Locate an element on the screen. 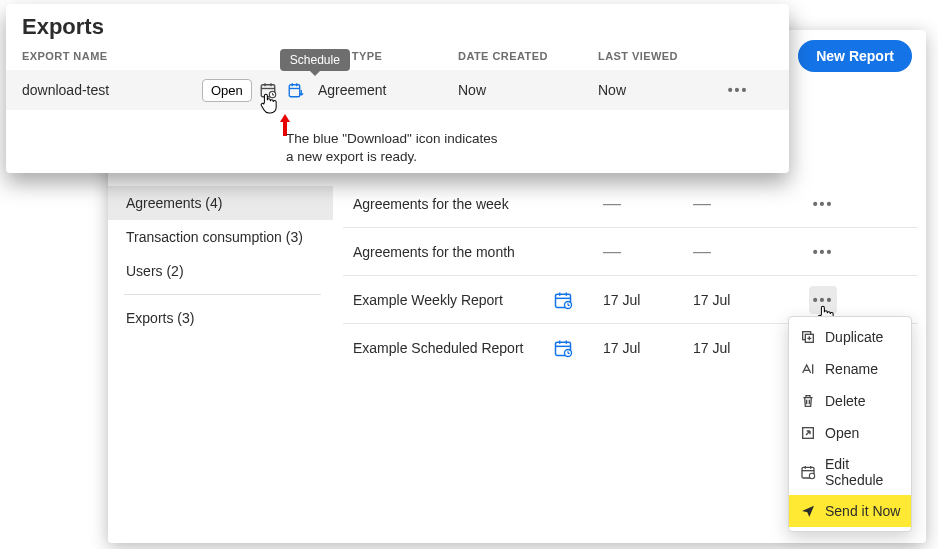 This screenshot has height=549, width=938. duplicate-icon is located at coordinates (808, 337).